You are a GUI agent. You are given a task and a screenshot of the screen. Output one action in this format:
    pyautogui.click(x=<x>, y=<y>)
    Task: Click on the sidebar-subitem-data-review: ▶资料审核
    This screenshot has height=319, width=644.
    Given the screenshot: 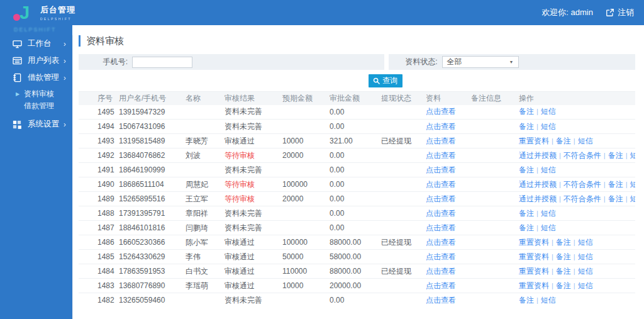 What is the action you would take?
    pyautogui.click(x=36, y=94)
    